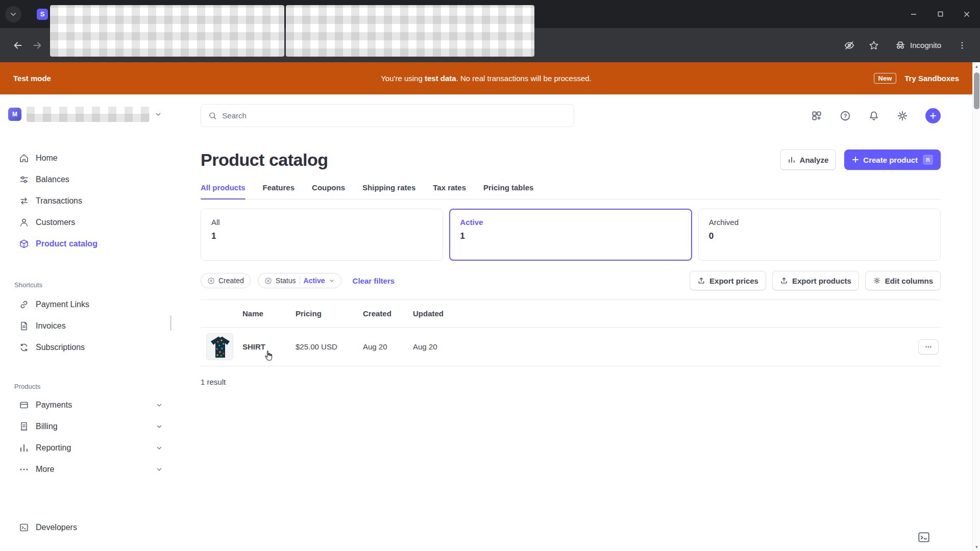 This screenshot has width=980, height=551. What do you see at coordinates (817, 116) in the screenshot?
I see `apps-icon` at bounding box center [817, 116].